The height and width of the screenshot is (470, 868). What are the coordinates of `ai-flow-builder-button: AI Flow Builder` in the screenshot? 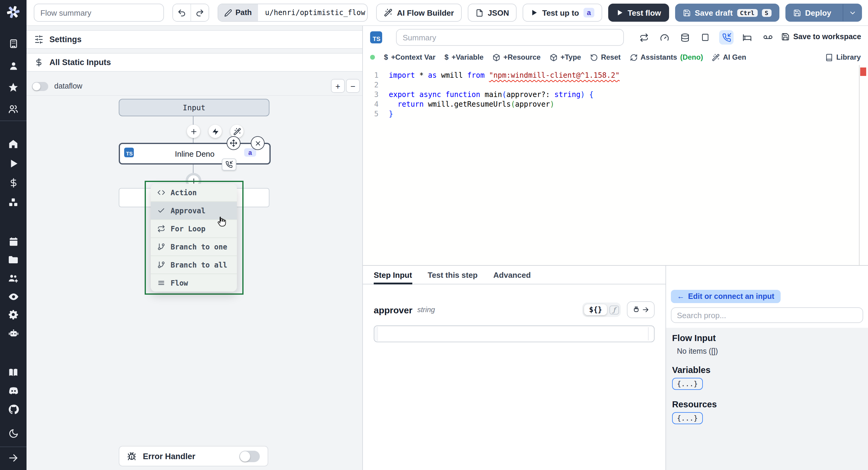 It's located at (419, 13).